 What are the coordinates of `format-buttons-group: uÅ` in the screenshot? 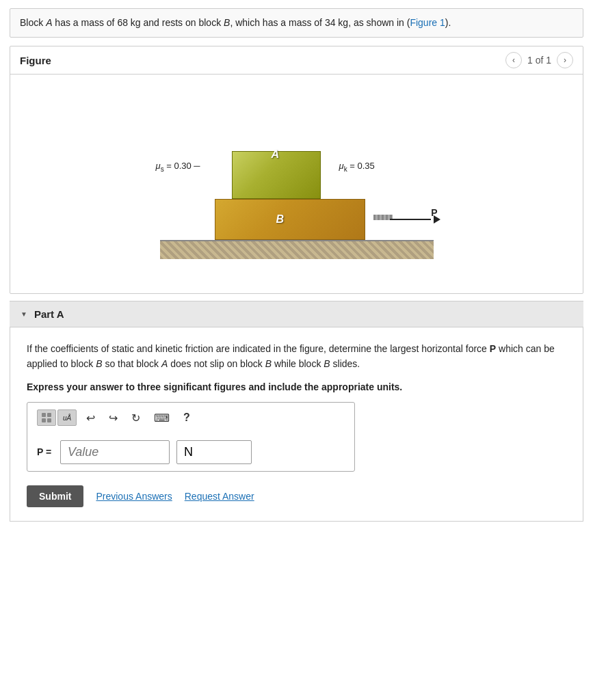 It's located at (57, 418).